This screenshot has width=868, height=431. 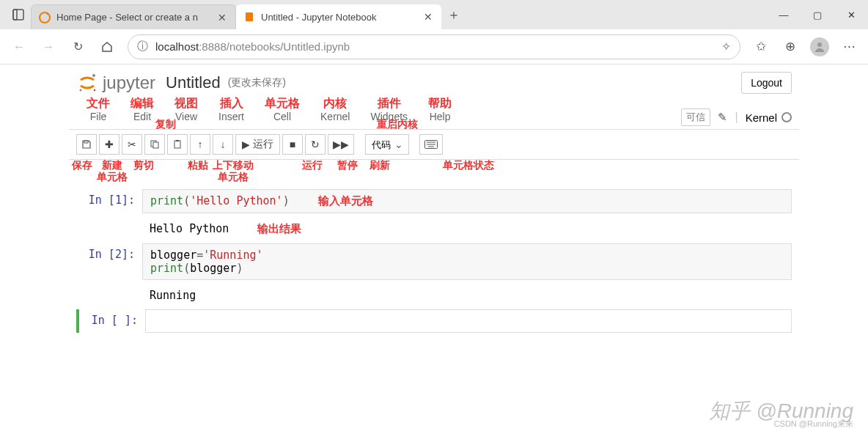 What do you see at coordinates (312, 165) in the screenshot?
I see `annot-run: 运行` at bounding box center [312, 165].